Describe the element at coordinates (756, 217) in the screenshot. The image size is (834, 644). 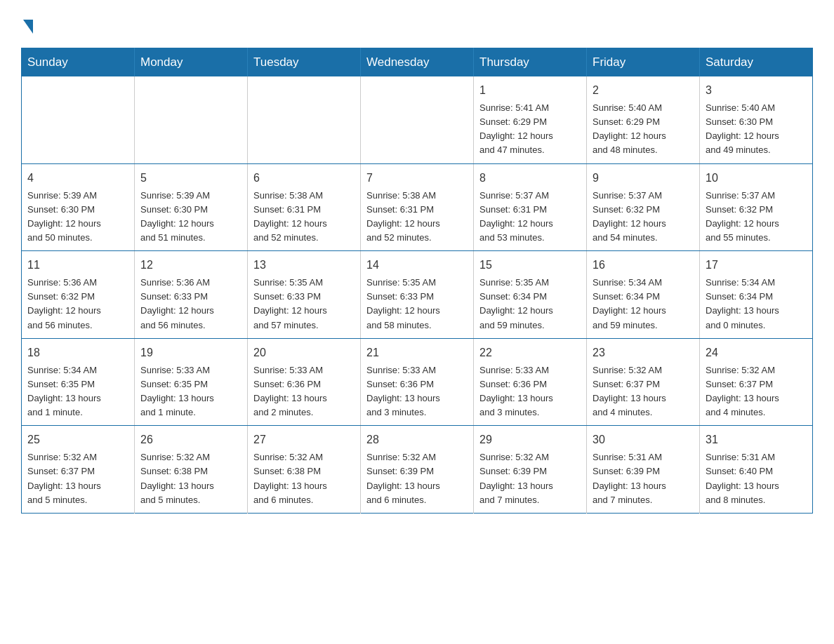
I see `day-info: Sunrise: 5:37 AM Sunset: 6:32 PM Dayligh…` at that location.